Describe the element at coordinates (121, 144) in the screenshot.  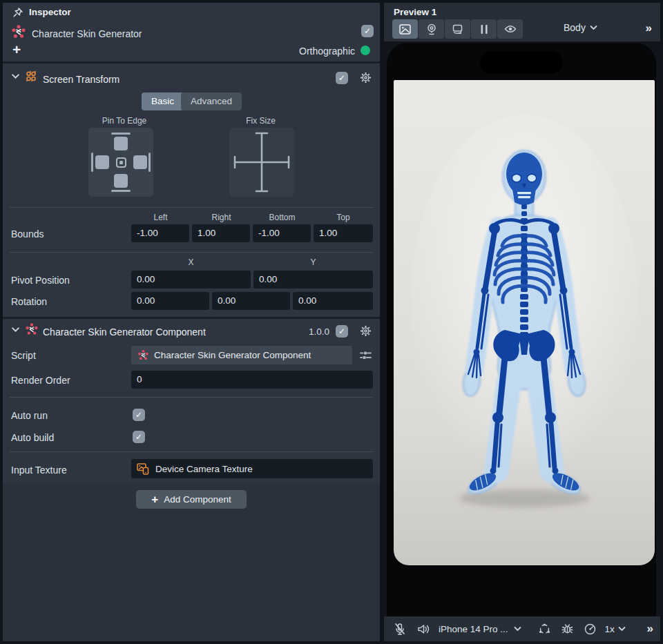
I see `pin-top-button` at that location.